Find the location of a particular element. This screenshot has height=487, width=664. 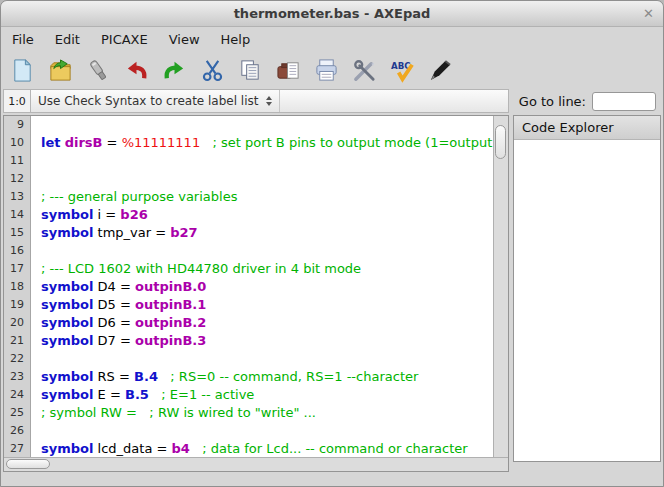

code-explorer-body is located at coordinates (587, 300).